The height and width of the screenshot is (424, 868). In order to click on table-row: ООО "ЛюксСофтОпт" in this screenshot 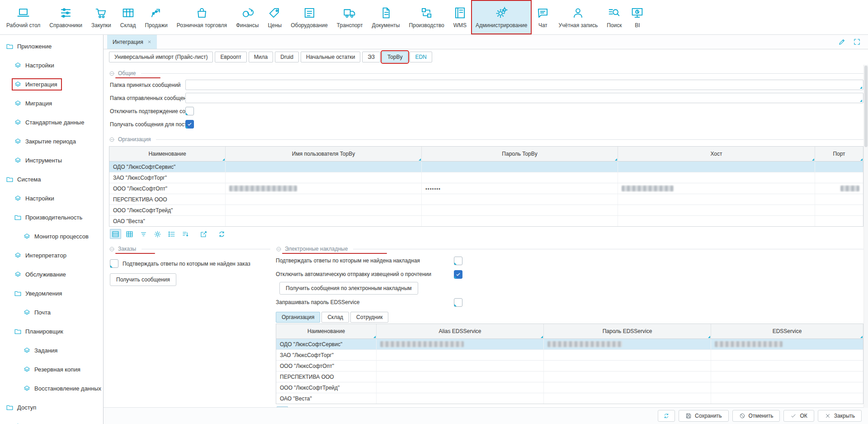, I will do `click(570, 366)`.